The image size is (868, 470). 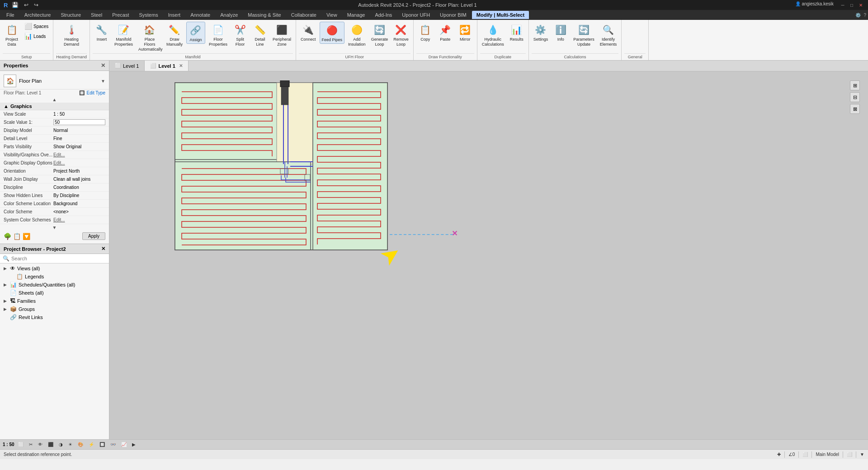 I want to click on tab-uponor-ufh: Uponor UFH, so click(x=416, y=15).